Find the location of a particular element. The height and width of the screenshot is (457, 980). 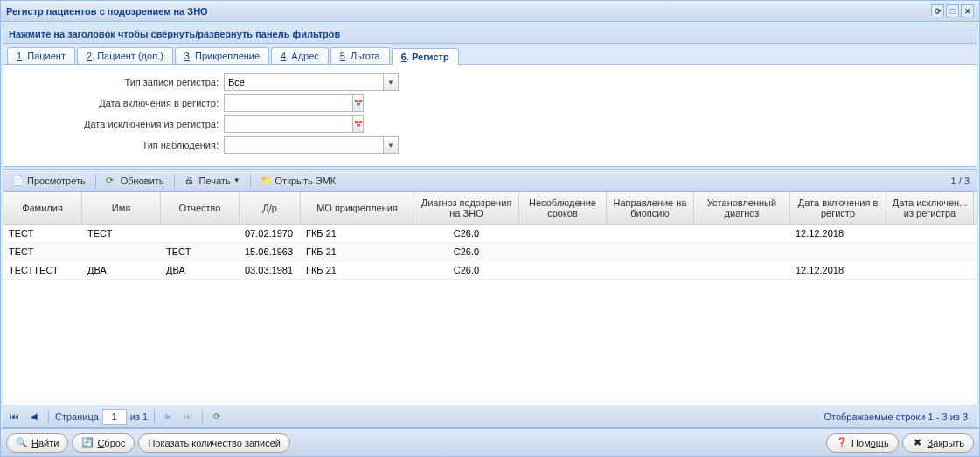

pager: ⏮ ◀ Страница из 1 ▶ ⏭ ⟳ Отображаемые стр… is located at coordinates (490, 416).